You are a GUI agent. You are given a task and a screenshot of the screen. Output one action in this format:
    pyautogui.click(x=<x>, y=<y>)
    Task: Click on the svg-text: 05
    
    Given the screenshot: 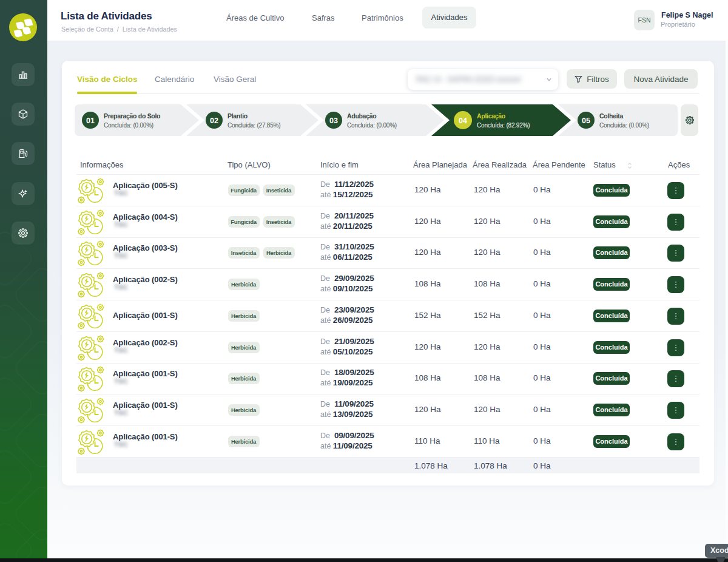 What is the action you would take?
    pyautogui.click(x=586, y=121)
    